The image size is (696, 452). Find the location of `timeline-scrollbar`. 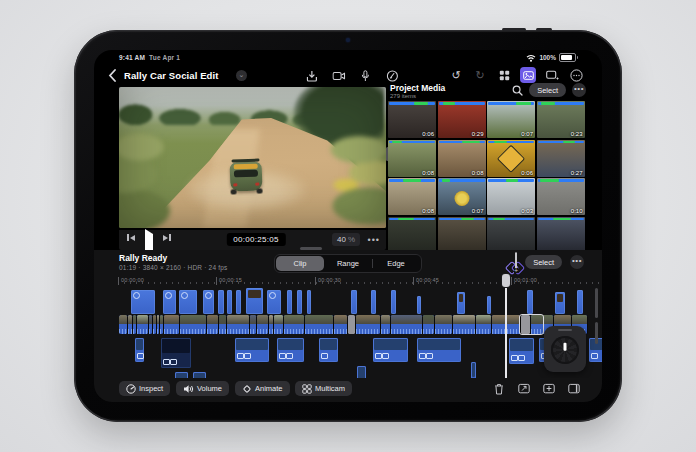

timeline-scrollbar is located at coordinates (596, 303).